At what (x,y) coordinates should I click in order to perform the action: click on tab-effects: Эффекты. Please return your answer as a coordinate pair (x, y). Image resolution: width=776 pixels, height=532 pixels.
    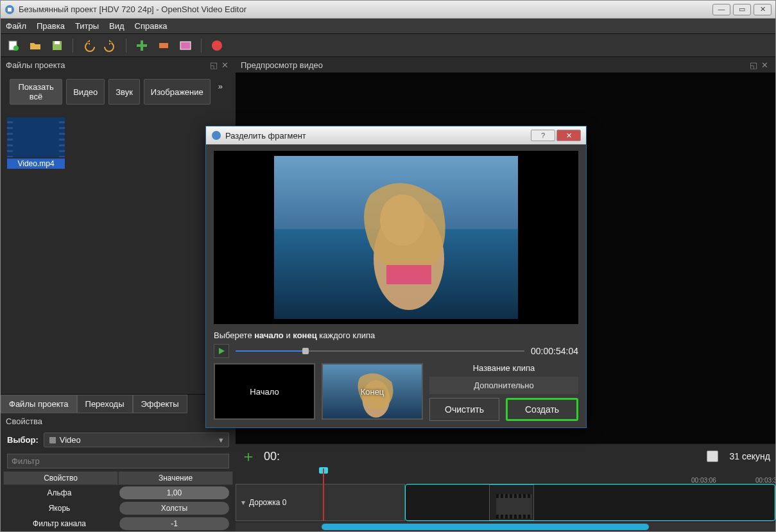
    Looking at the image, I should click on (160, 404).